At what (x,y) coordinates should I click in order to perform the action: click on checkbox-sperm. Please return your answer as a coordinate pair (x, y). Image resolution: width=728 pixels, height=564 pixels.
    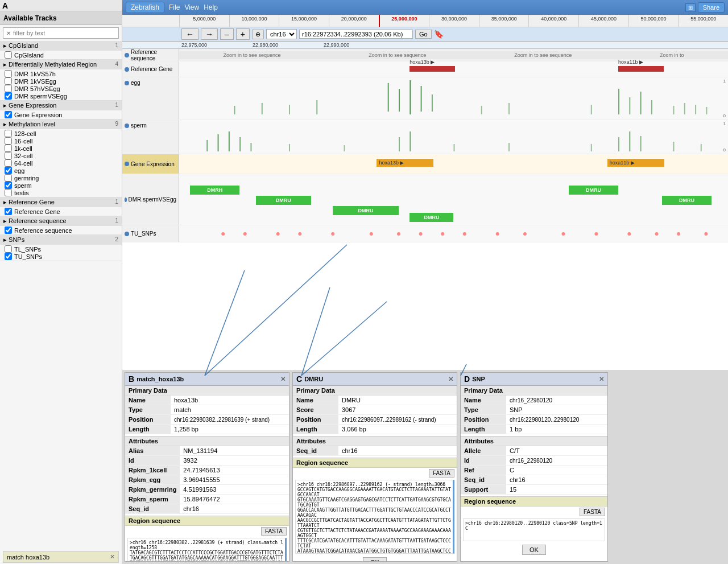
    Looking at the image, I should click on (8, 186).